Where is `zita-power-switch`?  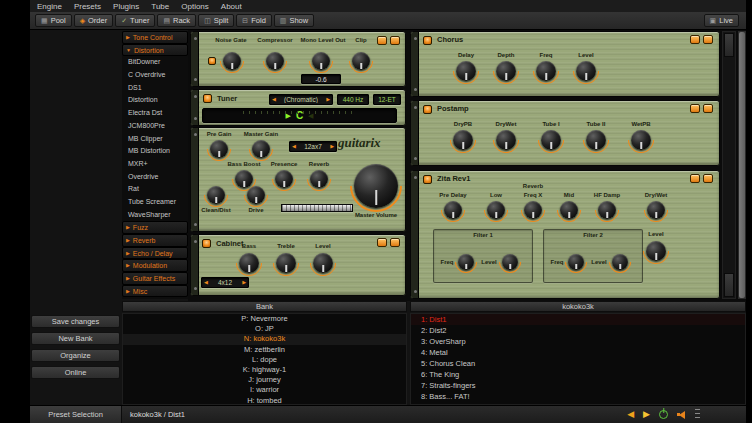 zita-power-switch is located at coordinates (428, 180).